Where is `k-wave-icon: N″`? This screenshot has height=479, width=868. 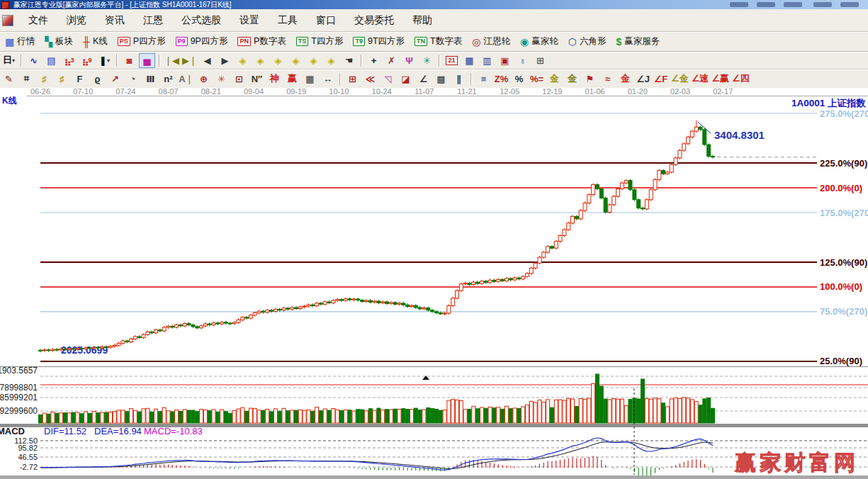
k-wave-icon: N″ is located at coordinates (257, 79).